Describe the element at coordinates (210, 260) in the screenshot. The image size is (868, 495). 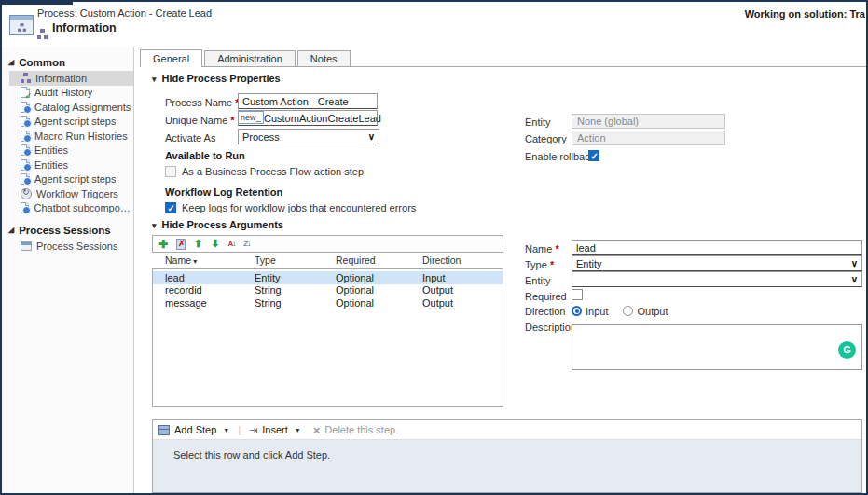
I see `column-header-name: Name ▾` at that location.